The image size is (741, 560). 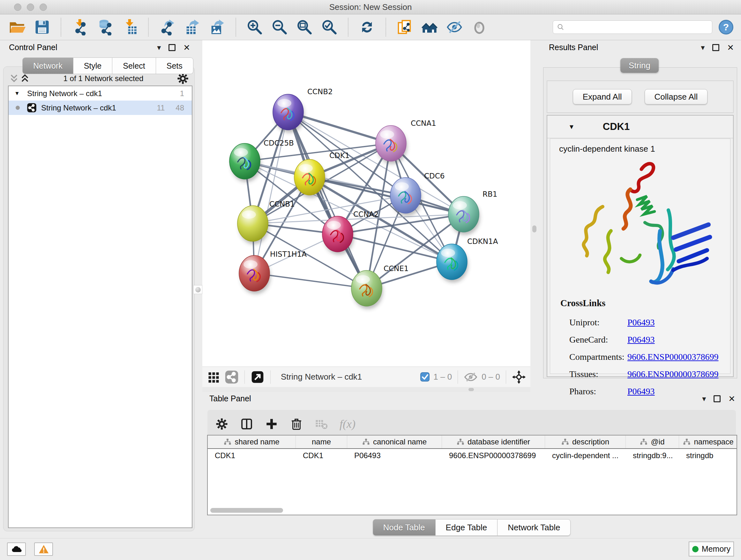 I want to click on node-CCNB1, so click(x=253, y=225).